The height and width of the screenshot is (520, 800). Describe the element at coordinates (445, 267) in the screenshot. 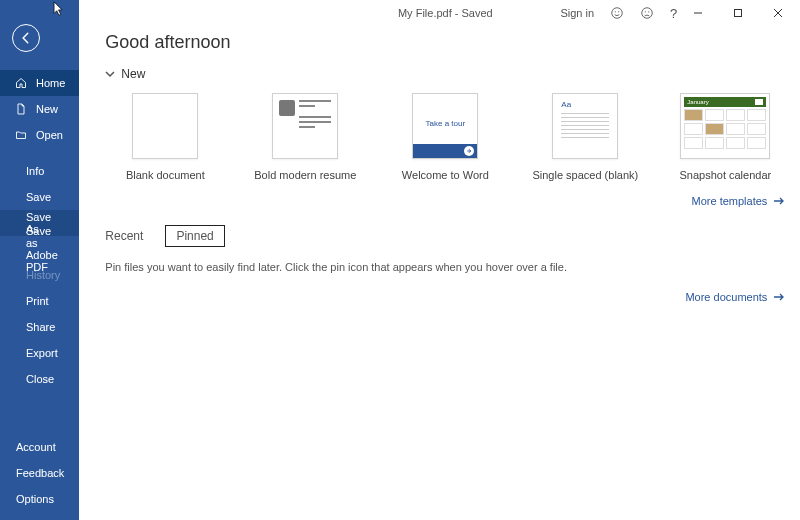

I see `pinned-empty-hint: Pin files you want to easily find later.…` at that location.